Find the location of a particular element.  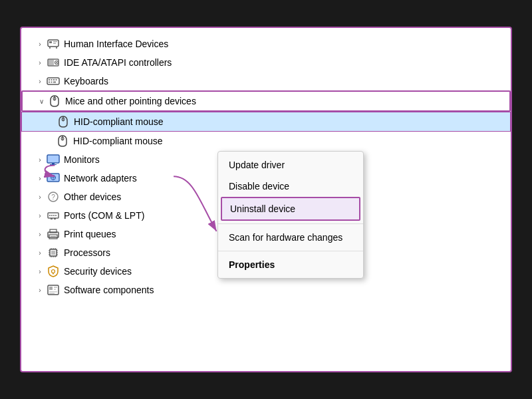

label-hid-mouse-1: HID-compliant mouse is located at coordinates (118, 122).